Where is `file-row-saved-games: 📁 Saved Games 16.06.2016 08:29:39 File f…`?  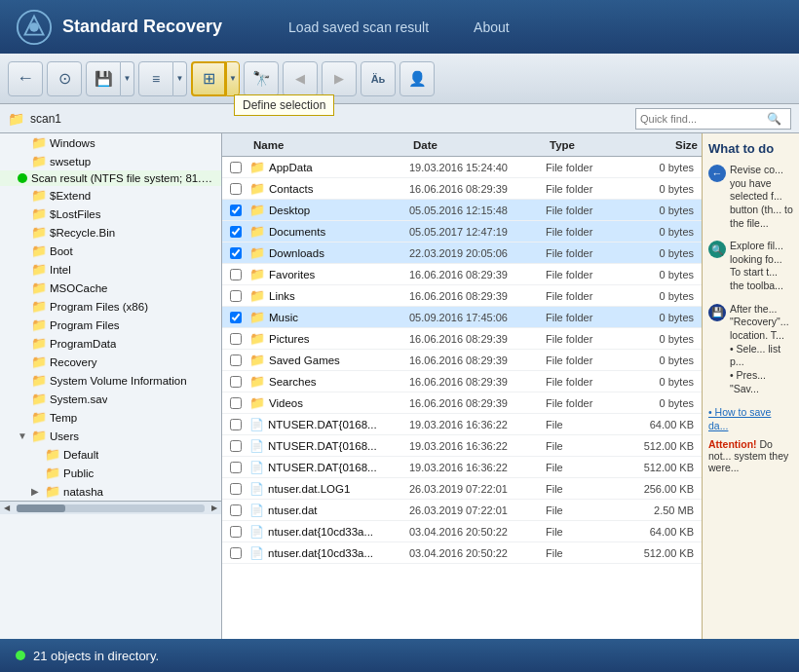
file-row-saved-games: 📁 Saved Games 16.06.2016 08:29:39 File f… is located at coordinates (462, 360).